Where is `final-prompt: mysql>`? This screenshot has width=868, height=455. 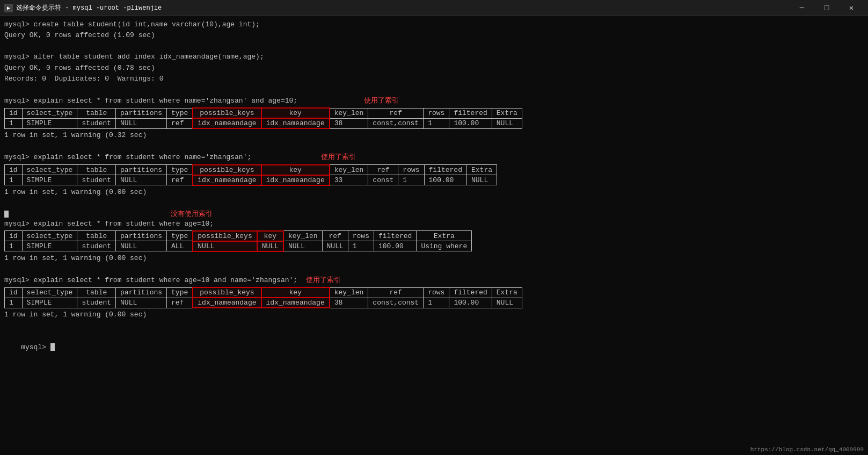 final-prompt: mysql> is located at coordinates (434, 348).